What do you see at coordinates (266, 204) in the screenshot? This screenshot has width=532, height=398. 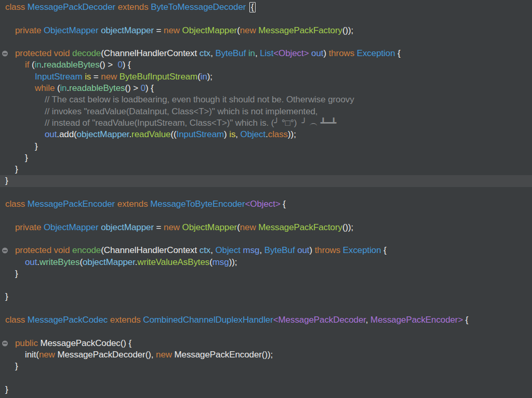 I see `code-line-18: class MessagePackEncoder extends Message…` at bounding box center [266, 204].